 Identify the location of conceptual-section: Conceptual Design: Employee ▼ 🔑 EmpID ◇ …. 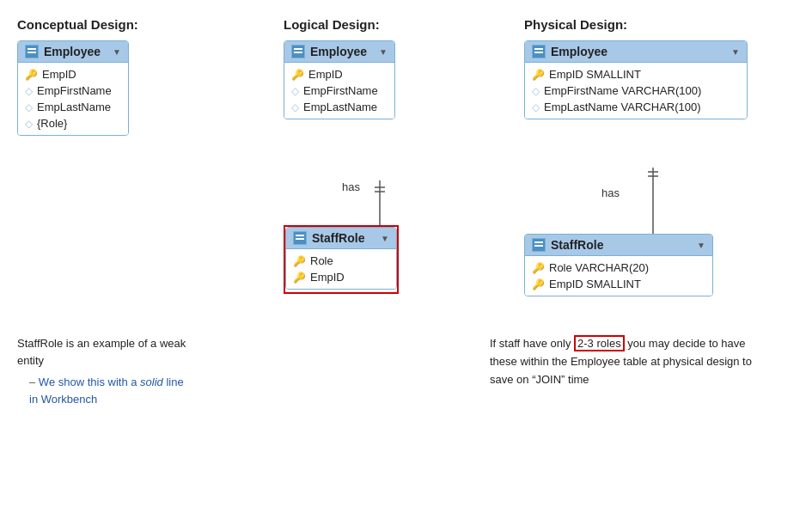
(77, 77).